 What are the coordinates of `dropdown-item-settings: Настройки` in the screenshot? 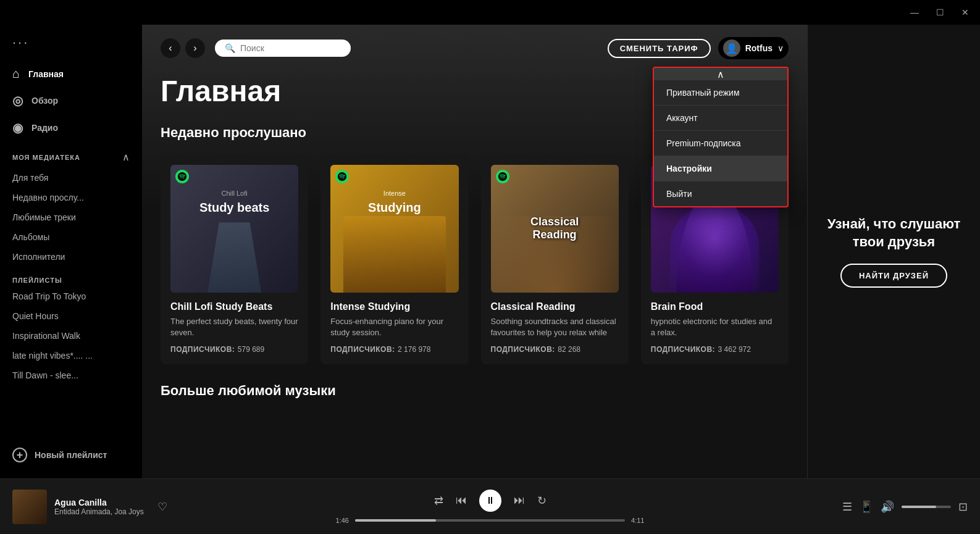 It's located at (721, 169).